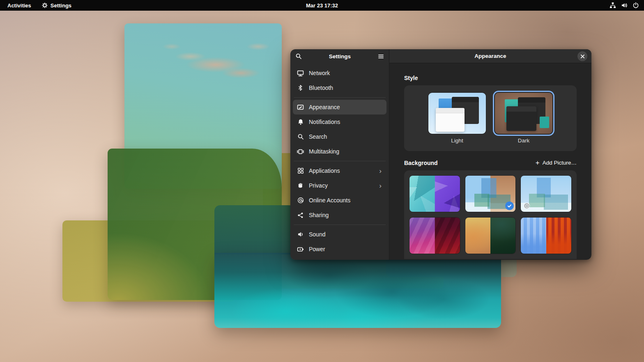 The height and width of the screenshot is (362, 644). I want to click on sidebar: Settings NetworkBluetoothAppearanceNotif…, so click(340, 154).